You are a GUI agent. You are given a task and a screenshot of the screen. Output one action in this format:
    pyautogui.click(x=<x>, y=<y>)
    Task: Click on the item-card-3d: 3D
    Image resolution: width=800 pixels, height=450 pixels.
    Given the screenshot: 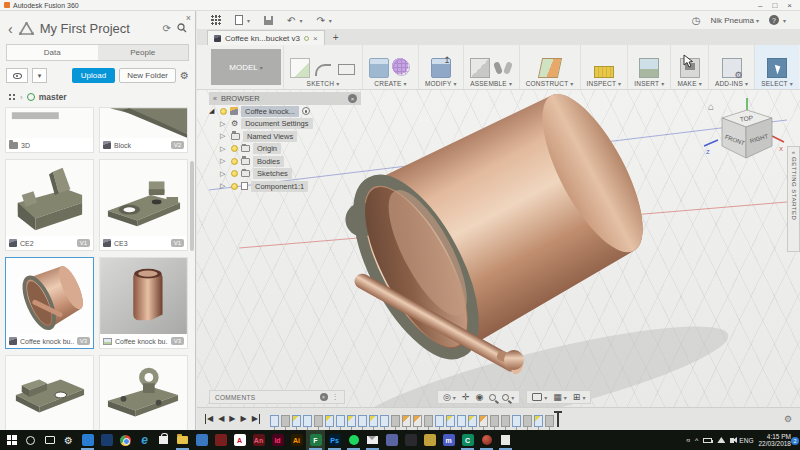 What is the action you would take?
    pyautogui.click(x=50, y=130)
    